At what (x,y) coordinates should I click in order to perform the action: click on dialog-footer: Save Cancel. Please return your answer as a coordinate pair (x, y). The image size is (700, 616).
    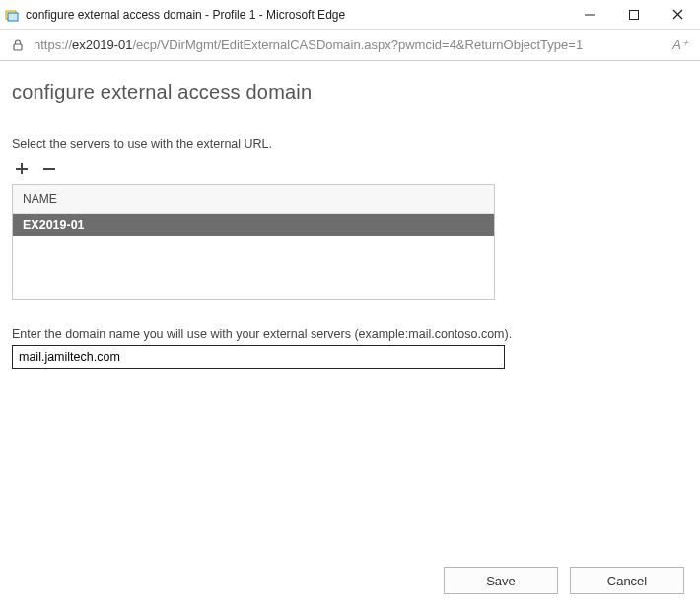
    Looking at the image, I should click on (564, 581).